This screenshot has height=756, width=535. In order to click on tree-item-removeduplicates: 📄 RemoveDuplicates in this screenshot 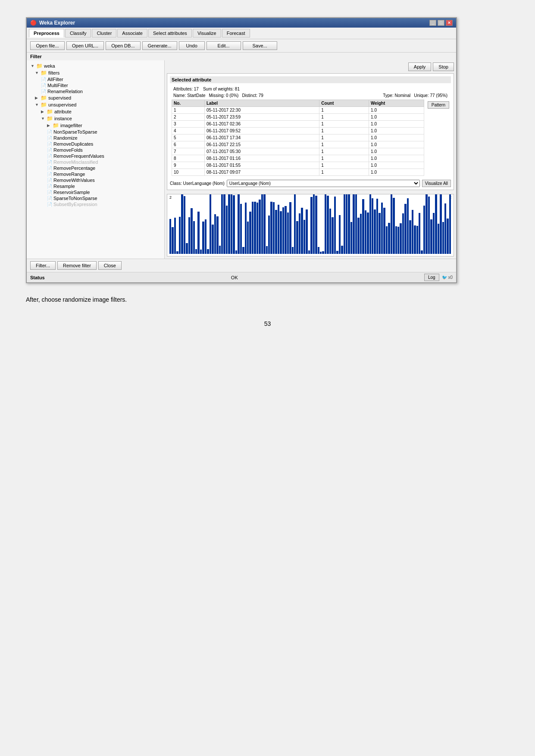, I will do `click(96, 144)`.